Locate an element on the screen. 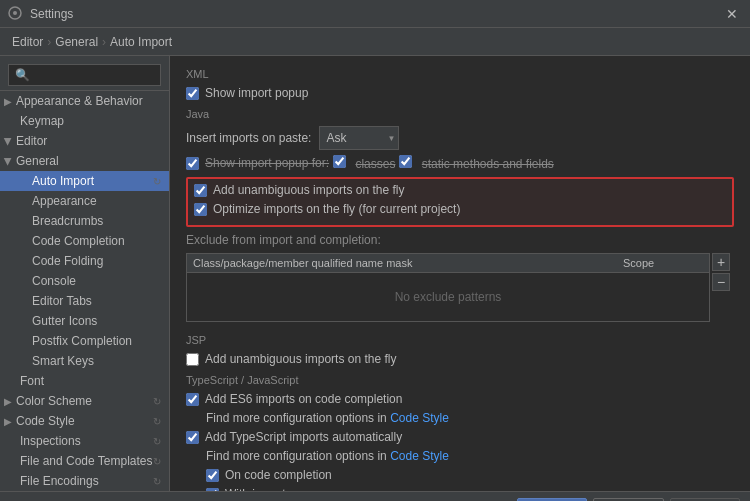  sidebar-item-code-style: ▶ Code Style ↻ is located at coordinates (84, 421).